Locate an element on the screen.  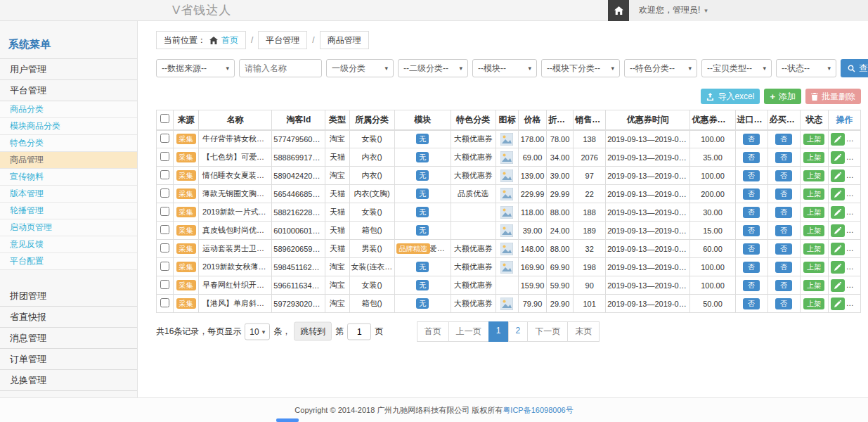
batch-delete-button: 批量删除 is located at coordinates (834, 96).